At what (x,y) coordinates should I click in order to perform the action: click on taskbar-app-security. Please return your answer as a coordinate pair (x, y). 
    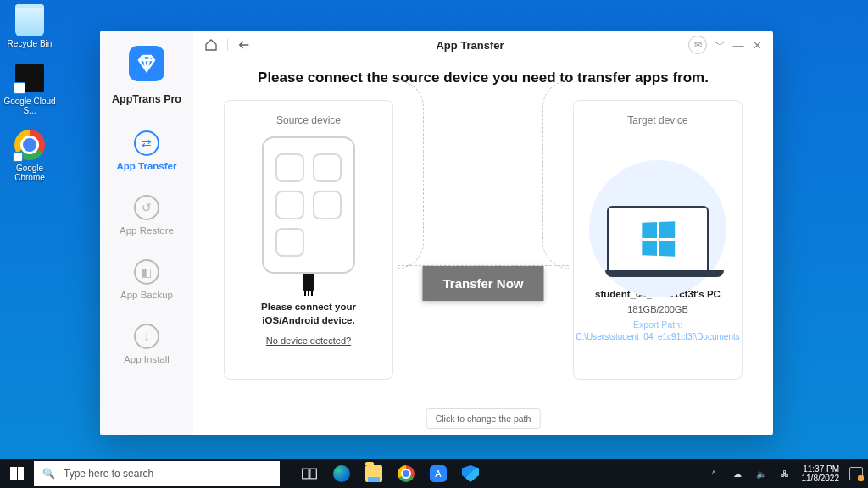
    Looking at the image, I should click on (470, 474).